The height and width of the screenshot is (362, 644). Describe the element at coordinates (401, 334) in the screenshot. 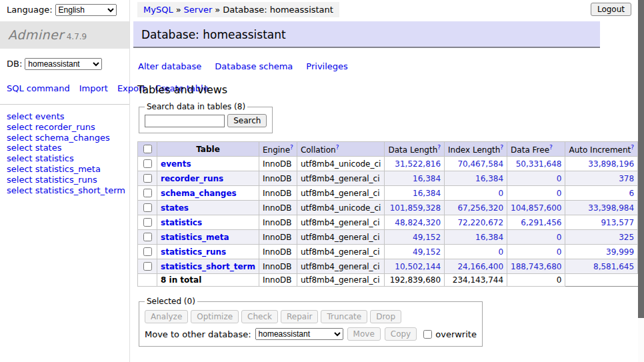

I see `copy-button: Copy` at that location.